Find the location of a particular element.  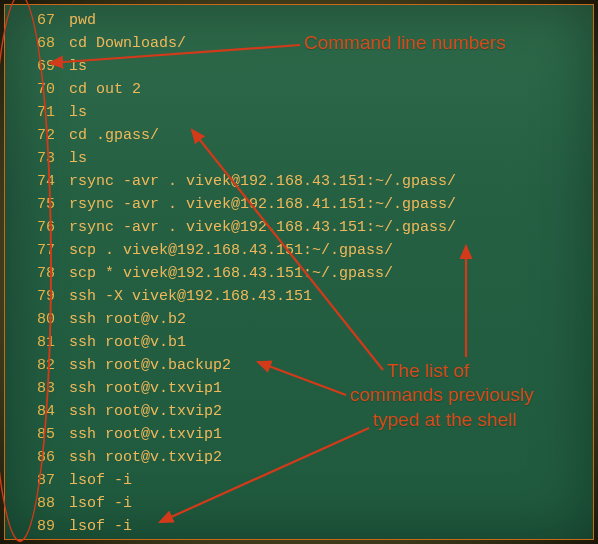

line-number: 74 is located at coordinates (37, 182).